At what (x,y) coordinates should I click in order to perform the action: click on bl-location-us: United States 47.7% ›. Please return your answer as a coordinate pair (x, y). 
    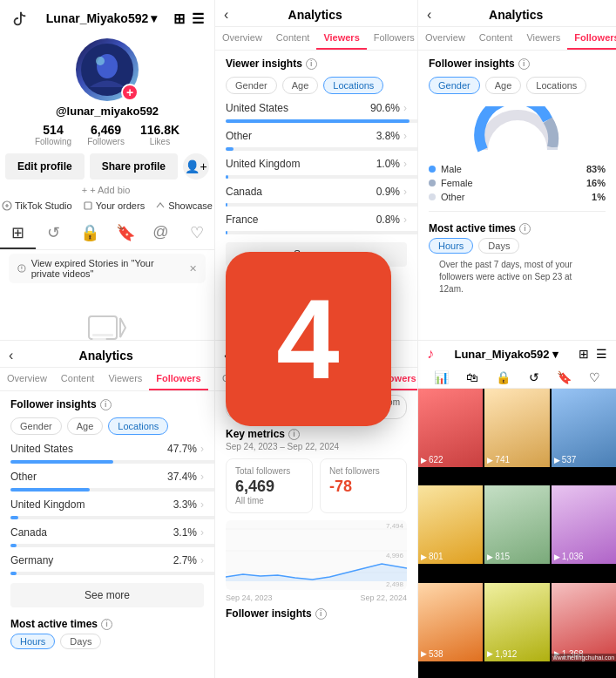
    Looking at the image, I should click on (107, 451).